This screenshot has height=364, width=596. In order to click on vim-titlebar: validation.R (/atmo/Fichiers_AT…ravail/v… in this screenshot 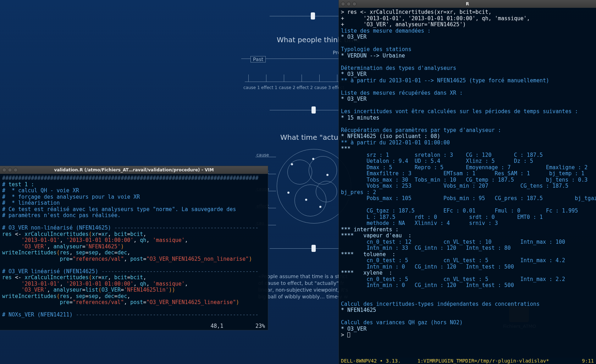, I will do `click(134, 170)`.